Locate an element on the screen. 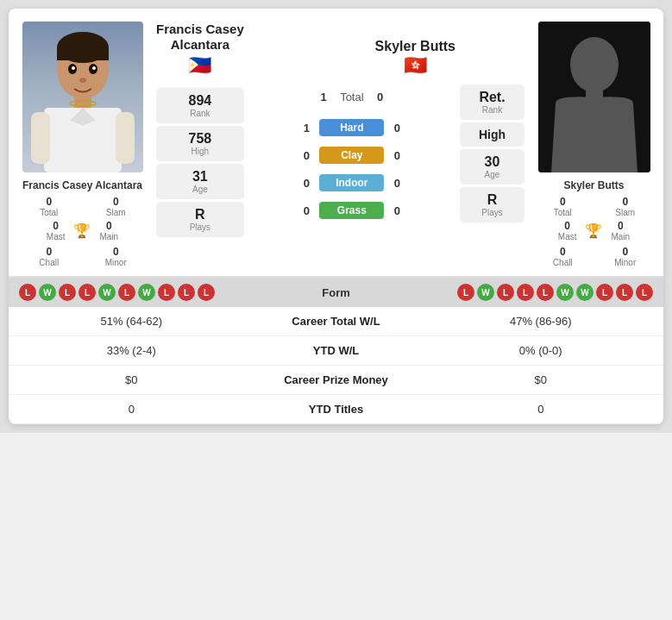 The height and width of the screenshot is (620, 672). left-high-lbl: High is located at coordinates (200, 152).